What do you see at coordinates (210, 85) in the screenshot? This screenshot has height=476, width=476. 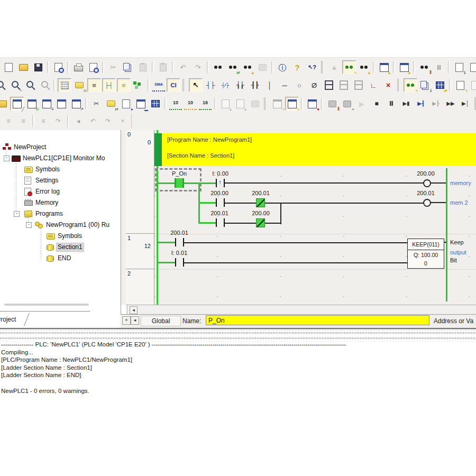 I see `new-contact-icon: ┤├` at bounding box center [210, 85].